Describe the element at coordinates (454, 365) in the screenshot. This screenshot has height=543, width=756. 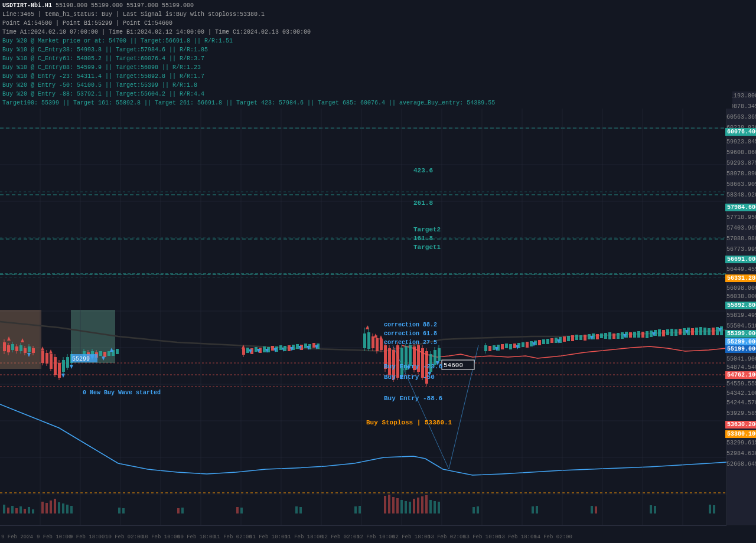
I see `svg-text: 54600` at that location.